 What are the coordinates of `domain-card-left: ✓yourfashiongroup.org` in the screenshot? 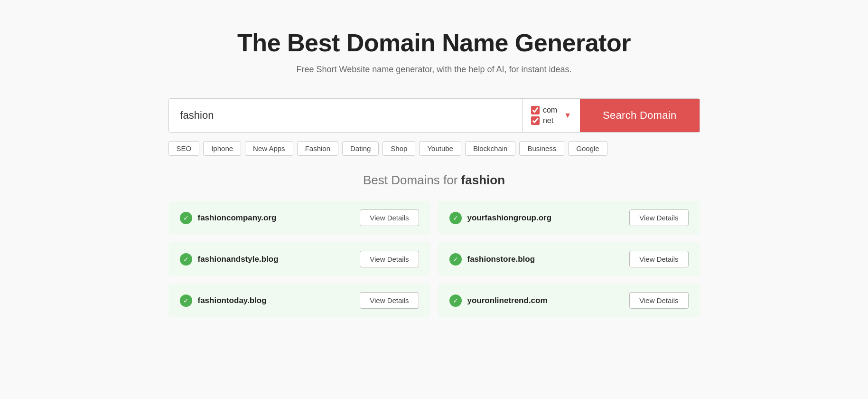 It's located at (501, 218).